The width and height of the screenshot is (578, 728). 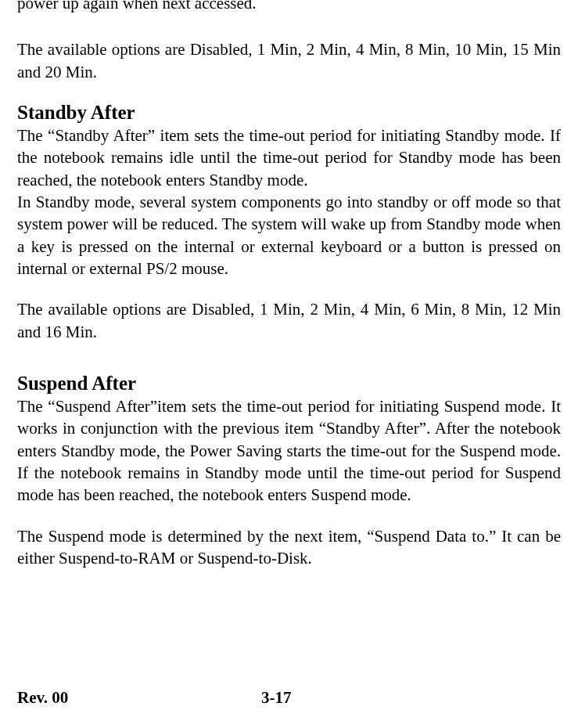 I want to click on options-paragraph-1: The available options are Disabled, 1 Mi…, so click(x=289, y=61).